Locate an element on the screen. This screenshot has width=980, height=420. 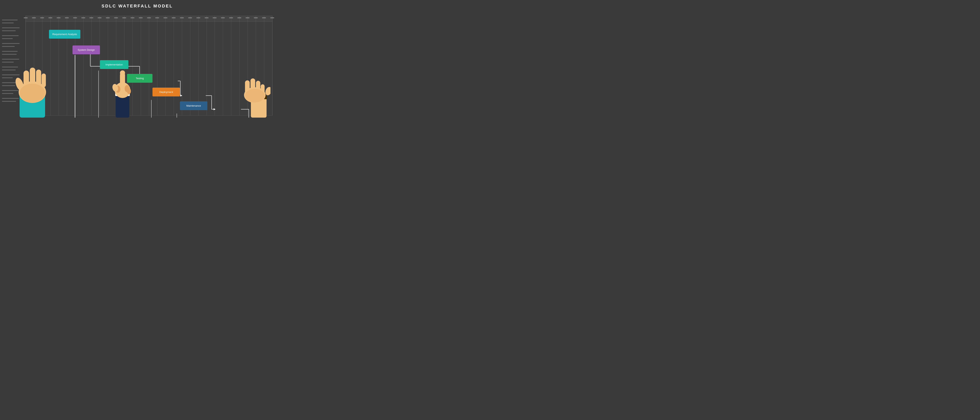
page-title: SDLC WATERFALL MODEL is located at coordinates (137, 5).